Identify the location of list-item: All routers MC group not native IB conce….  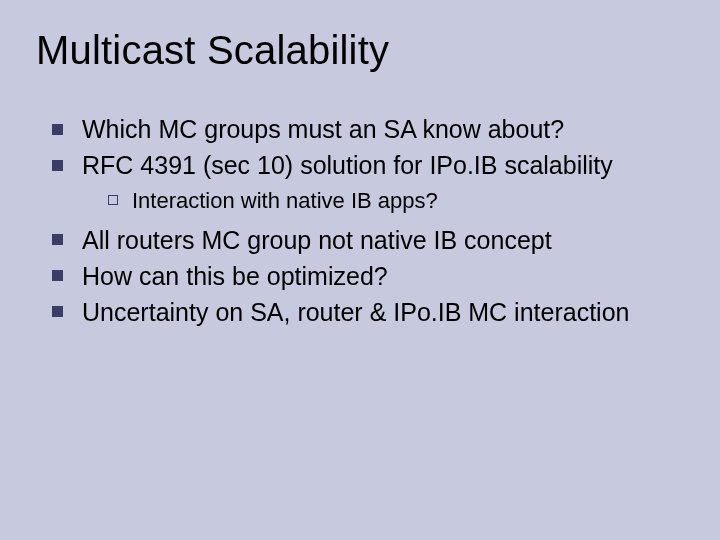
(368, 240).